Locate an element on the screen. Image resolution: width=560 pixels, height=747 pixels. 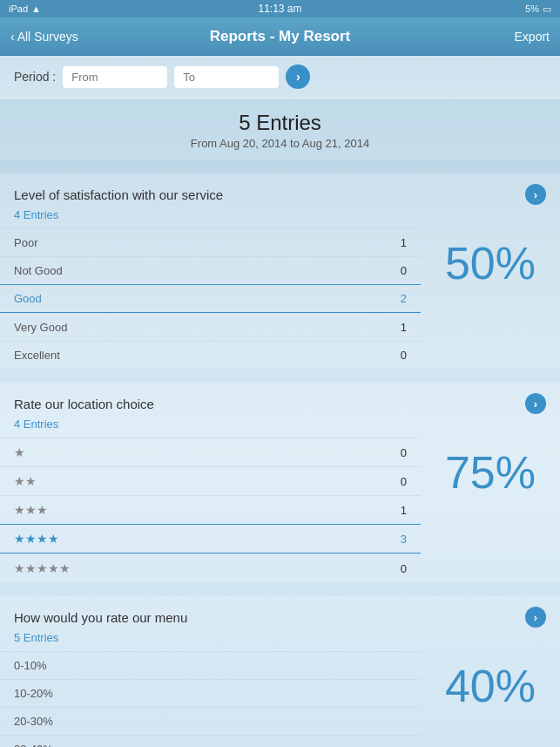
row-label-menu-1: 10-20% is located at coordinates (202, 694).